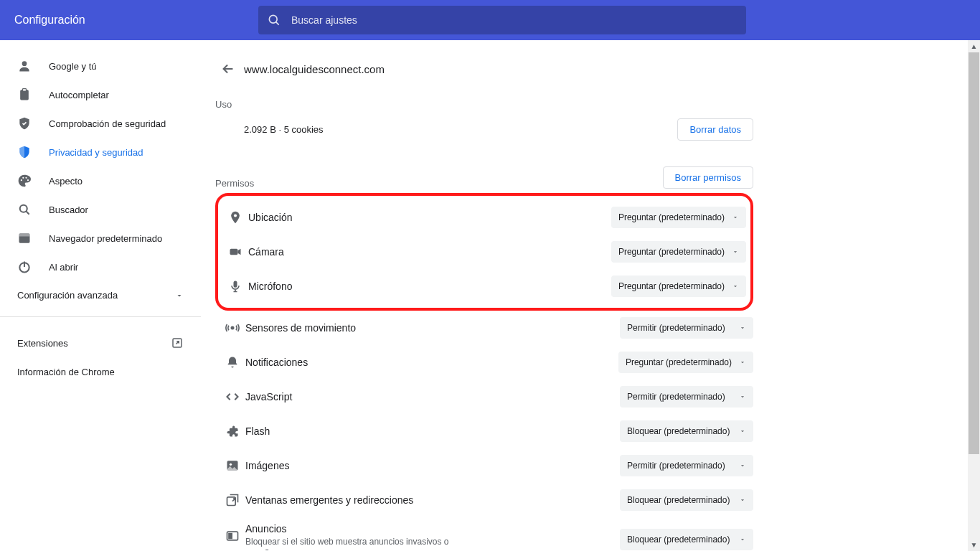 The image size is (980, 551). I want to click on location-icon, so click(235, 217).